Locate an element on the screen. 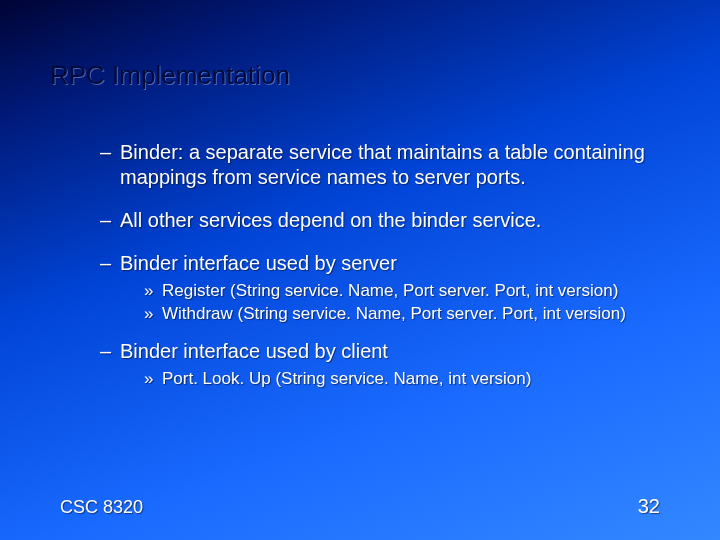 The width and height of the screenshot is (720, 540). bullet-item: Binder interface used by server is located at coordinates (385, 264).